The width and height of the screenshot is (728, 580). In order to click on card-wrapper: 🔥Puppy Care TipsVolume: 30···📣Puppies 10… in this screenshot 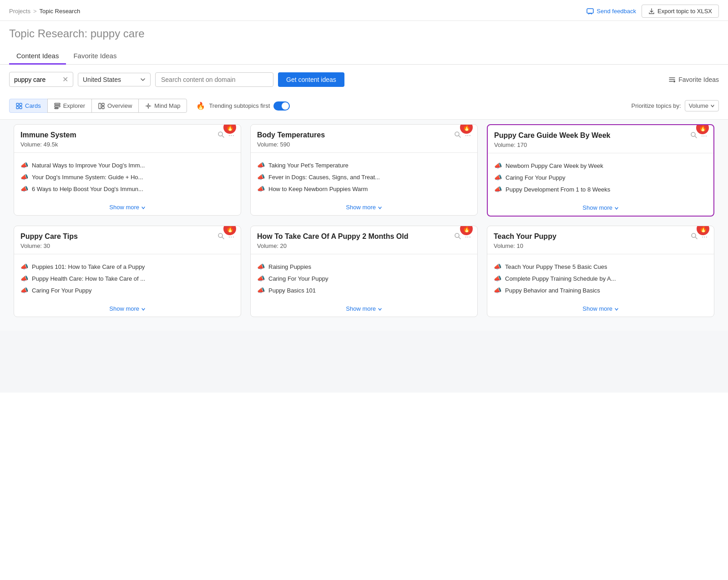, I will do `click(127, 271)`.